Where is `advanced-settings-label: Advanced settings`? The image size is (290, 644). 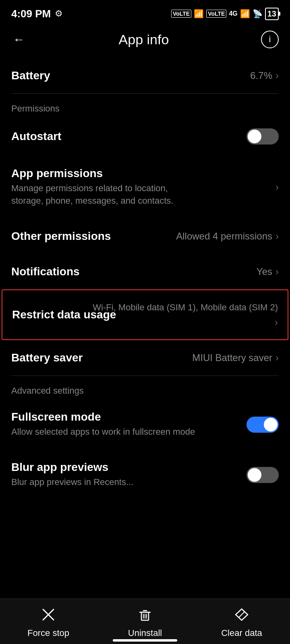
advanced-settings-label: Advanced settings is located at coordinates (145, 388).